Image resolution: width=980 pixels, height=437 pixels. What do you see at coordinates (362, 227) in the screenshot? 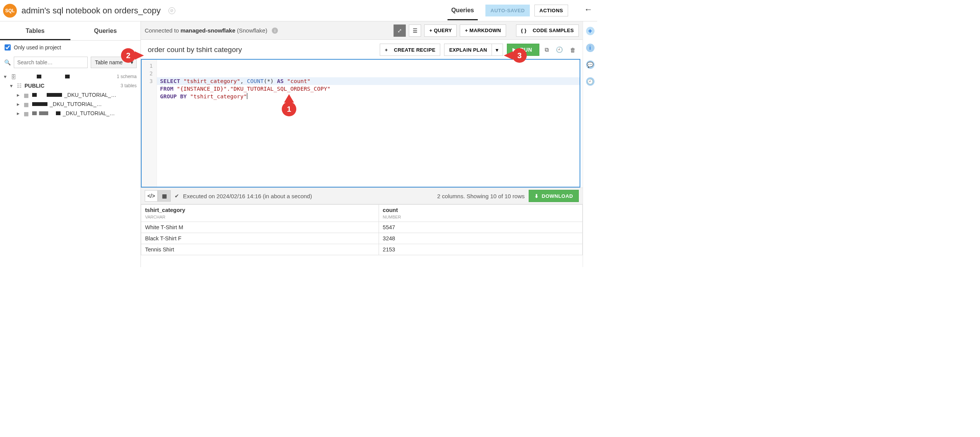
I see `table-row: White T-Shirt M 5547` at bounding box center [362, 227].